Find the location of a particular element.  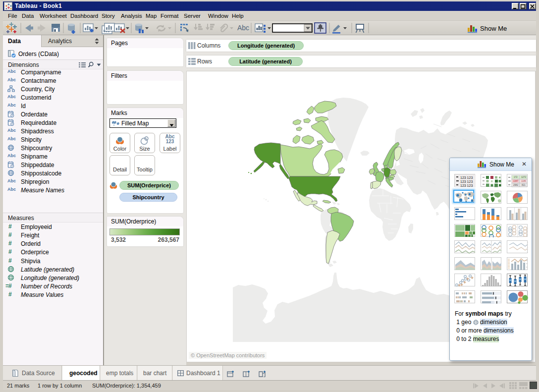

svg-text: Show Me is located at coordinates (493, 29).